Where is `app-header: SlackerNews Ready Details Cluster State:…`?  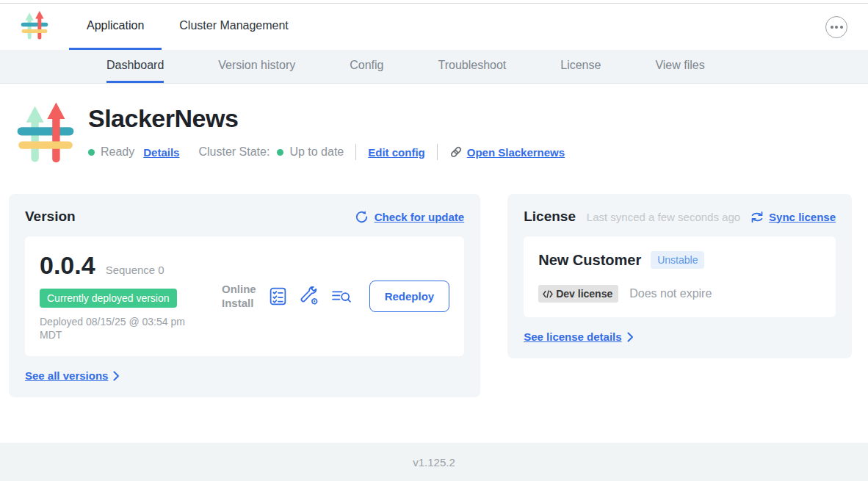
app-header: SlackerNews Ready Details Cluster State:… is located at coordinates (434, 135).